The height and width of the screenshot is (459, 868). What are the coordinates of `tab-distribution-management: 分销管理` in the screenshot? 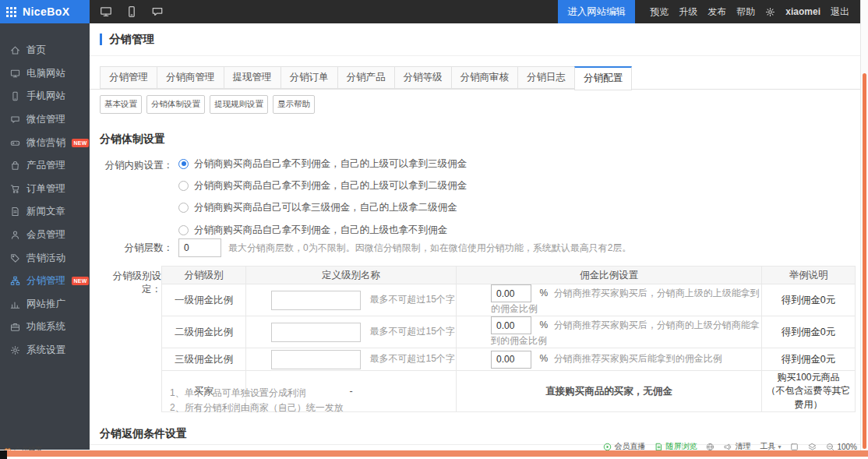 It's located at (129, 78).